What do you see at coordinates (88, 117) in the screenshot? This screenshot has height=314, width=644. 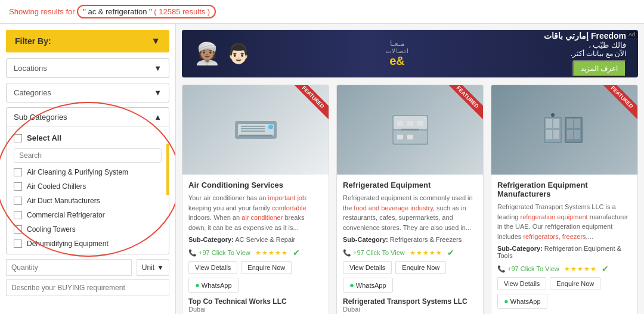 I see `subcategory-header: Sub Categories ▲` at bounding box center [88, 117].